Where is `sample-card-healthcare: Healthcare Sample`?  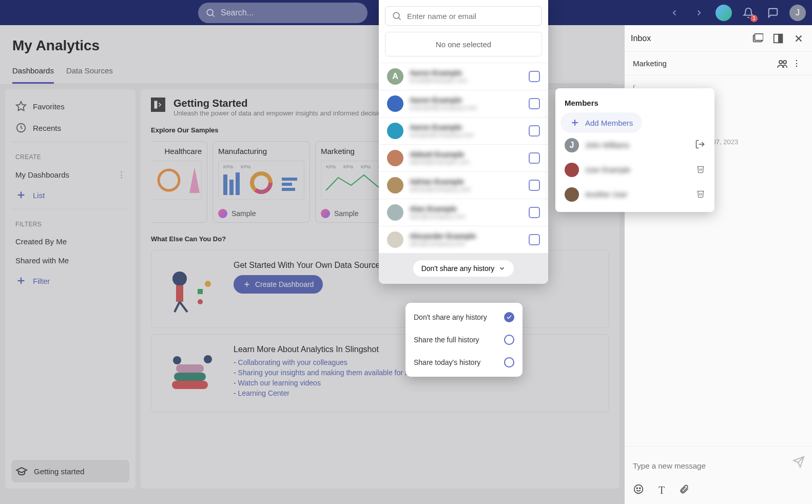 sample-card-healthcare: Healthcare Sample is located at coordinates (179, 182).